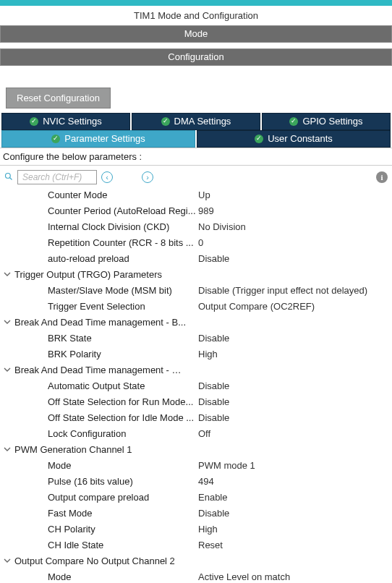 This screenshot has height=583, width=392. I want to click on param-label: Repetition Counter (RCR - 8 bits ..., so click(99, 243).